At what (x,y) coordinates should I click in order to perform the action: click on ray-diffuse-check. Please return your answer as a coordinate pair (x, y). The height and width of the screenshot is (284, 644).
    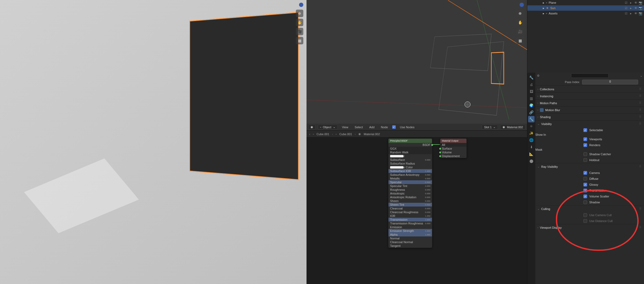
    Looking at the image, I should click on (585, 179).